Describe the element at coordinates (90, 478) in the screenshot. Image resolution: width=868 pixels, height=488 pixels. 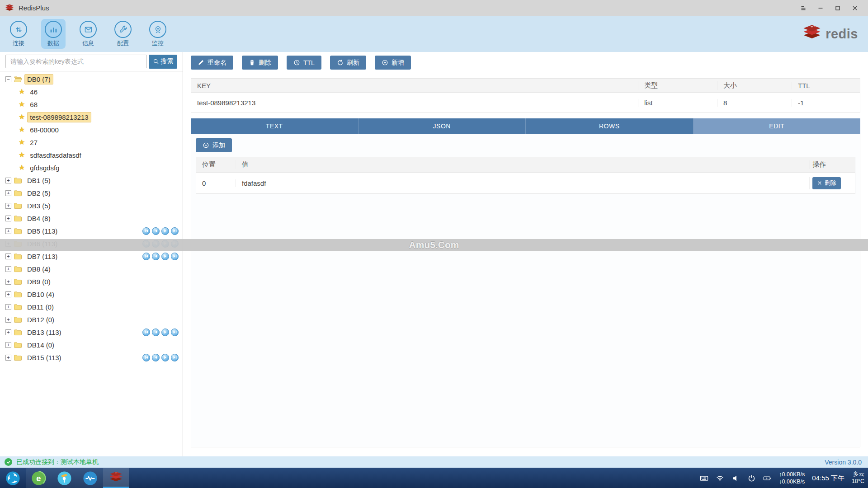
I see `taskbar-monitor-app-icon` at that location.